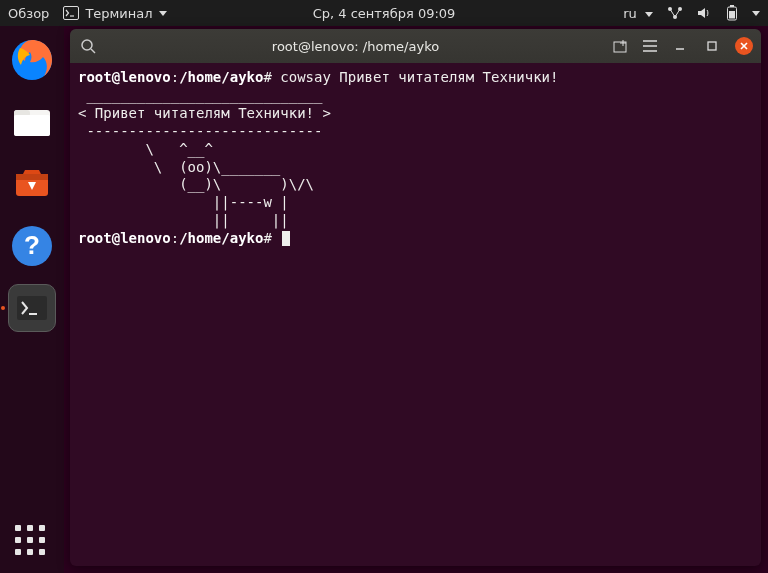 This screenshot has width=768, height=573. I want to click on search-icon, so click(88, 46).